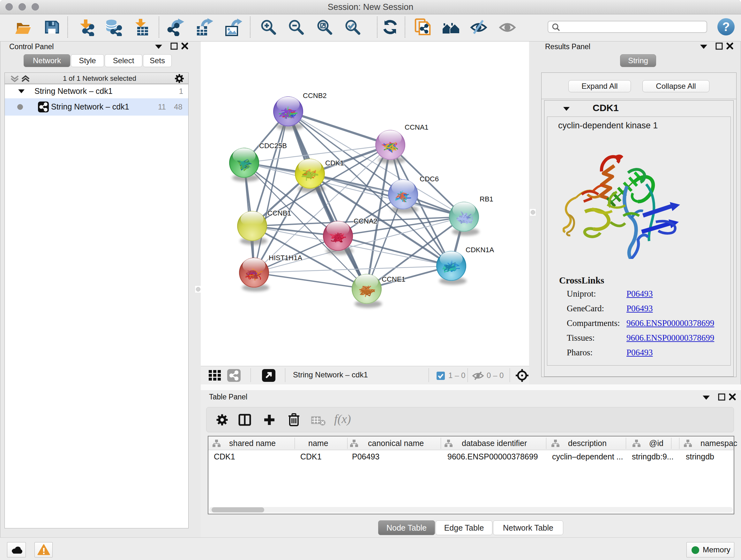  What do you see at coordinates (315, 96) in the screenshot?
I see `svg-text: CCNB2` at bounding box center [315, 96].